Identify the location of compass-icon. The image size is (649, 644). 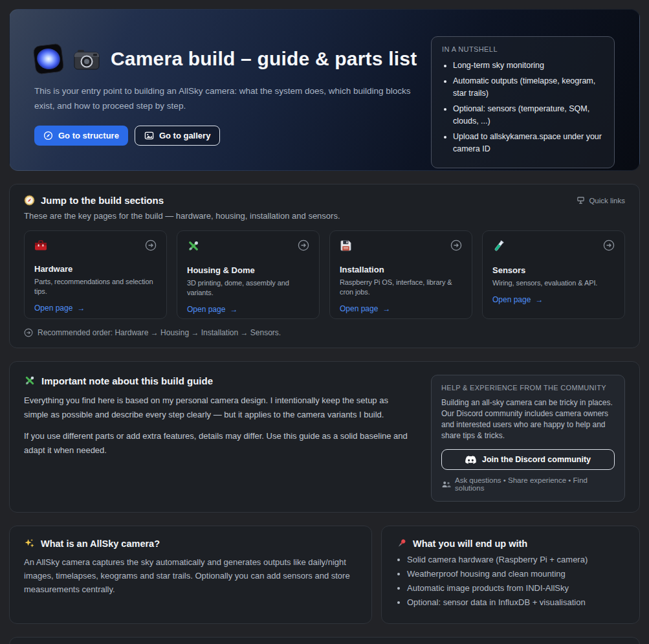
(48, 136).